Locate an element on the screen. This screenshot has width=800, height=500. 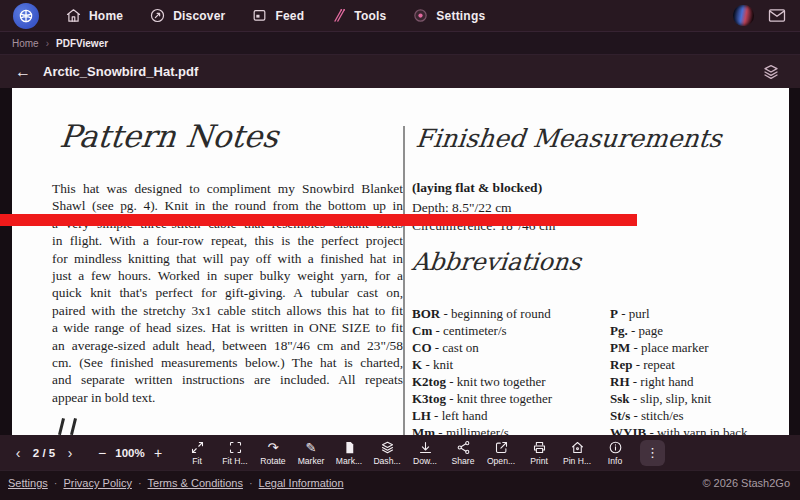
kebab-icon: ⋮ is located at coordinates (652, 452).